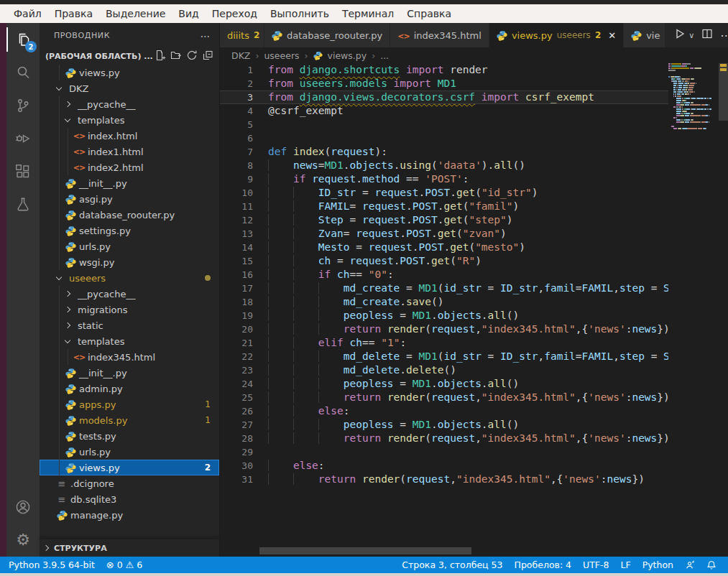 The height and width of the screenshot is (576, 728). I want to click on code-line: 16 if ch== "0":, so click(444, 274).